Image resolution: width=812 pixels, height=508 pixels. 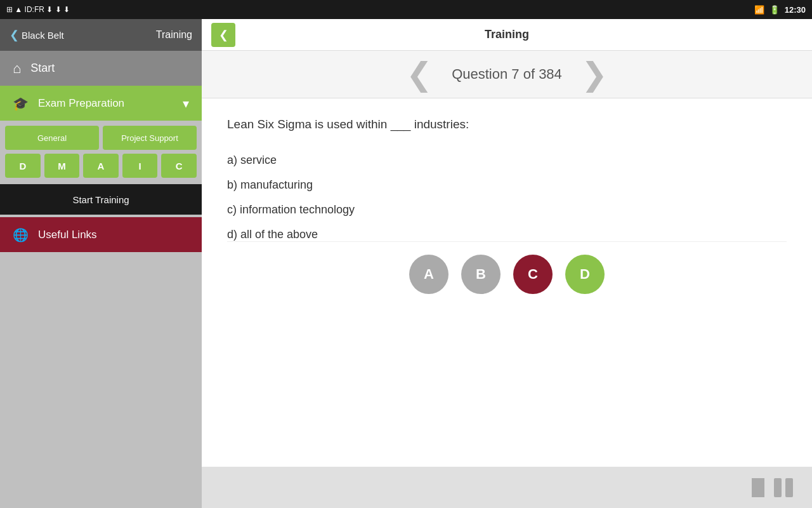 What do you see at coordinates (223, 35) in the screenshot?
I see `content-back-button: ❮` at bounding box center [223, 35].